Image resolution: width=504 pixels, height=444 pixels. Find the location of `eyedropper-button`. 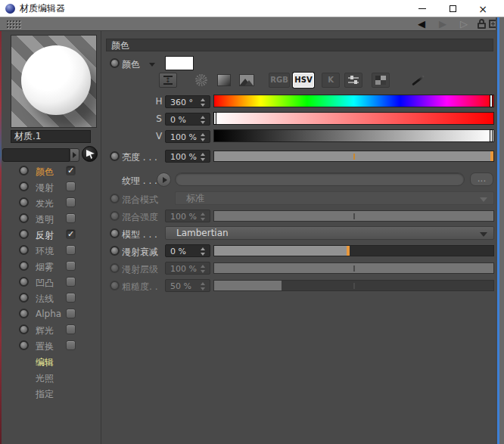

eyedropper-button is located at coordinates (418, 80).